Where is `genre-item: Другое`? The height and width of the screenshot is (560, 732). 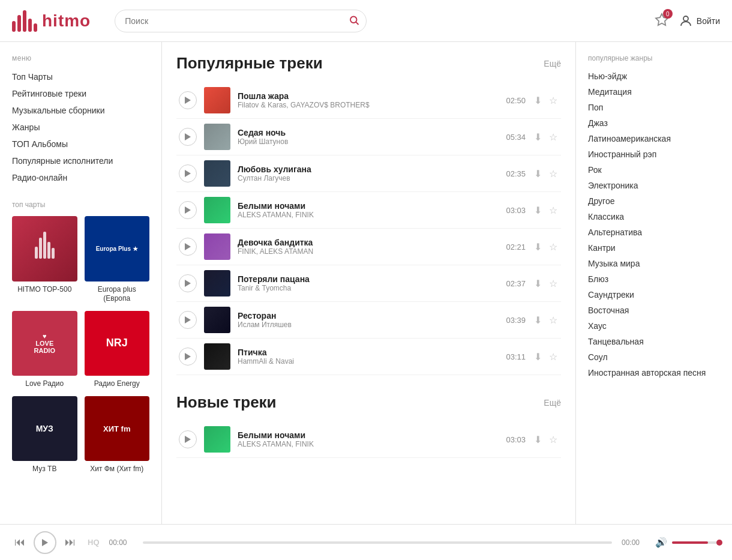 genre-item: Другое is located at coordinates (654, 201).